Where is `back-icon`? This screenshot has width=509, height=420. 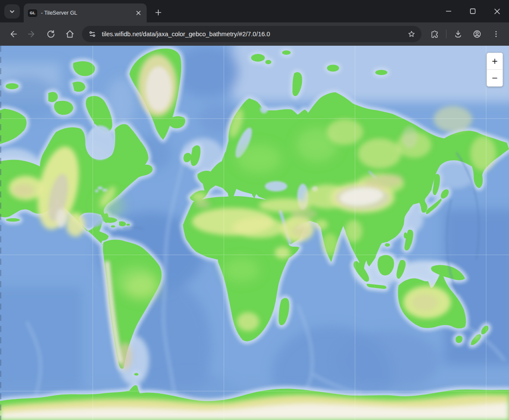
back-icon is located at coordinates (13, 34).